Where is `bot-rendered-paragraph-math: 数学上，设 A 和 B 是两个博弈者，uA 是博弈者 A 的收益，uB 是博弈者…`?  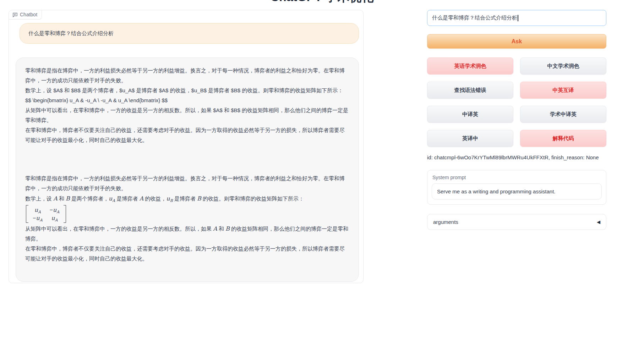 bot-rendered-paragraph-math: 数学上，设 A 和 B 是两个博弈者，uA 是博弈者 A 的收益，uB 是博弈者… is located at coordinates (187, 199).